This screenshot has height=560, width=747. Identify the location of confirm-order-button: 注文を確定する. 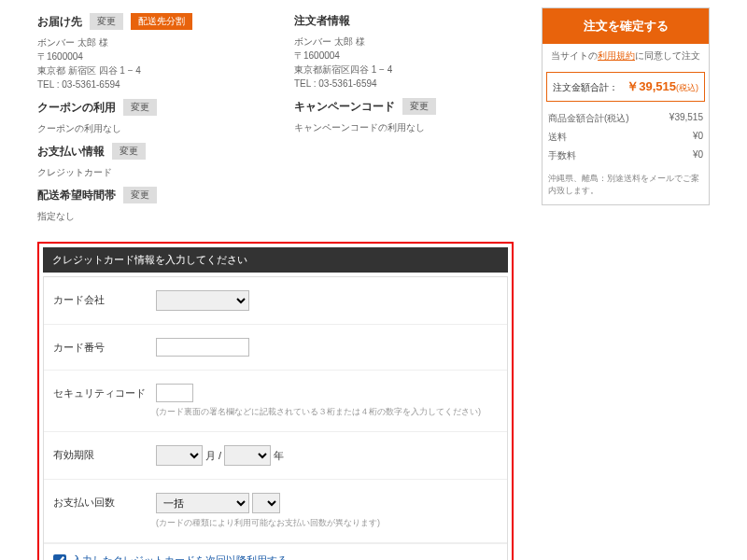
(626, 26).